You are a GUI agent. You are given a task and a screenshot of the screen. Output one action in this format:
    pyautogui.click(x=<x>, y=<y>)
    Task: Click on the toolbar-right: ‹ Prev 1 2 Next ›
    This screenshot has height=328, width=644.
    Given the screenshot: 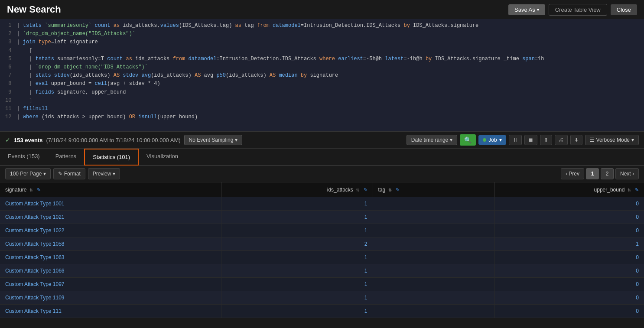 What is the action you would take?
    pyautogui.click(x=600, y=174)
    